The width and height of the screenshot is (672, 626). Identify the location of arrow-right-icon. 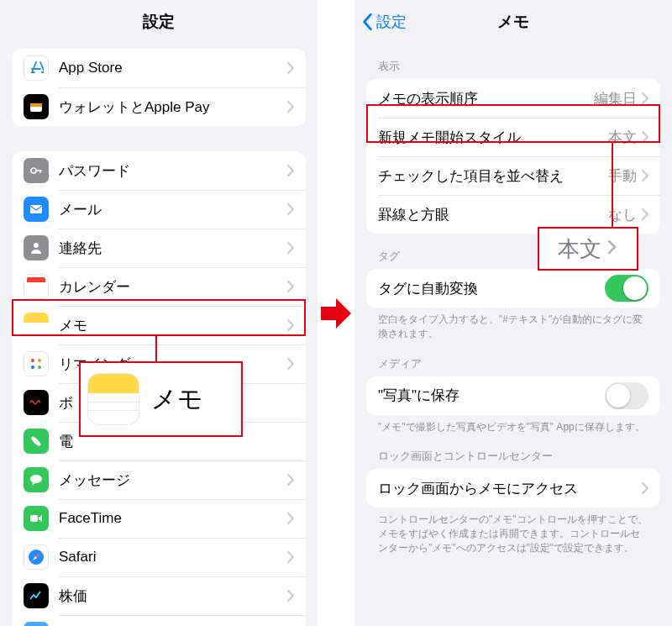
(336, 313).